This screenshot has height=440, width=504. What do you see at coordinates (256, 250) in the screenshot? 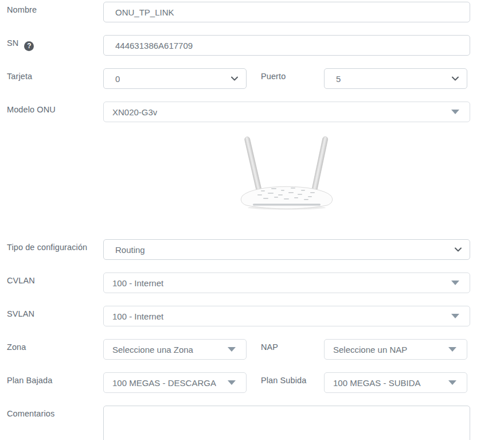
I see `form-row-tipo-configuracion: Tipo de configuración Routing` at bounding box center [256, 250].